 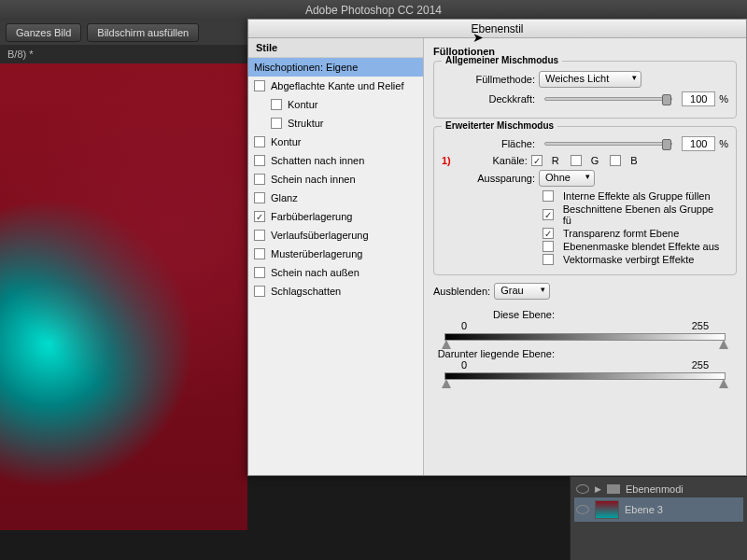 I want to click on full-image-button: Ganzes Bild, so click(x=43, y=33).